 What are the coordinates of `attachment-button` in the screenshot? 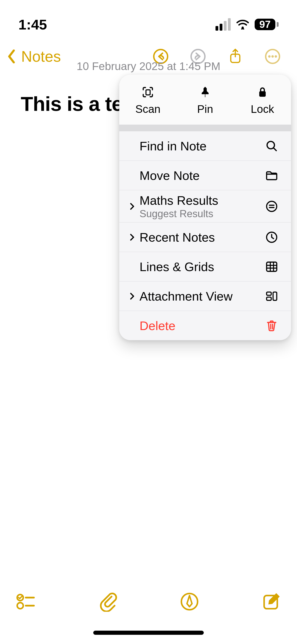 It's located at (108, 602).